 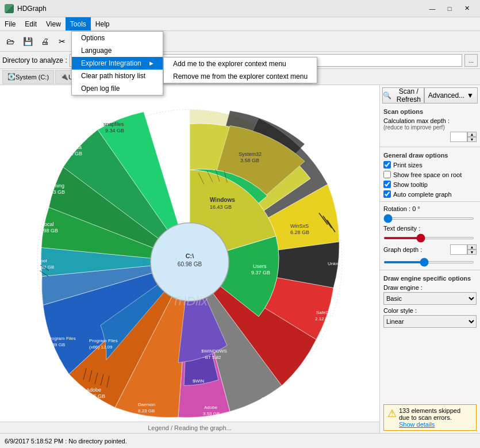 What do you see at coordinates (48, 231) in the screenshot?
I see `svg-text: 2.98 GB` at bounding box center [48, 231].